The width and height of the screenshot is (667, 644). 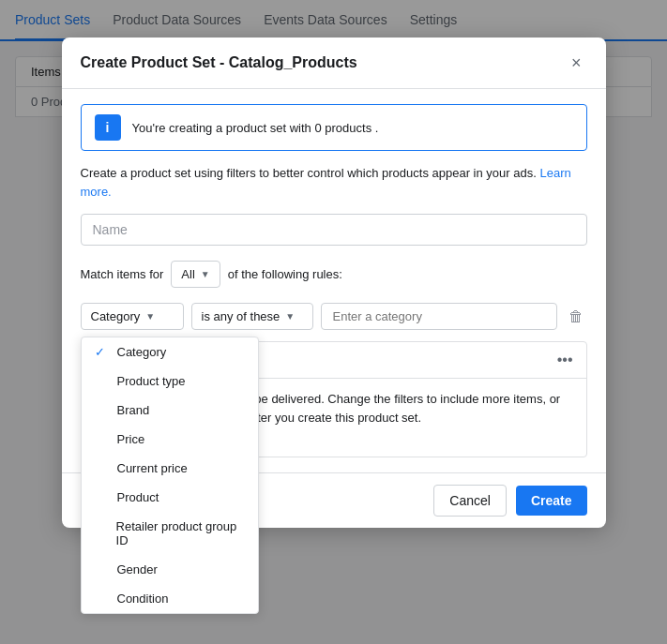 What do you see at coordinates (152, 469) in the screenshot?
I see `dropdown-item-label: Current price` at bounding box center [152, 469].